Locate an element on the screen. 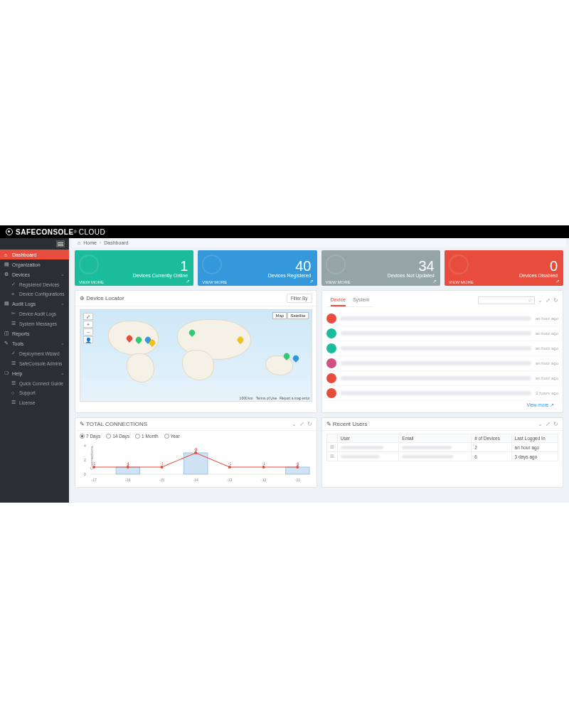 This screenshot has height=728, width=569. map-zoom-controls: ⤢+−👤 is located at coordinates (88, 328).